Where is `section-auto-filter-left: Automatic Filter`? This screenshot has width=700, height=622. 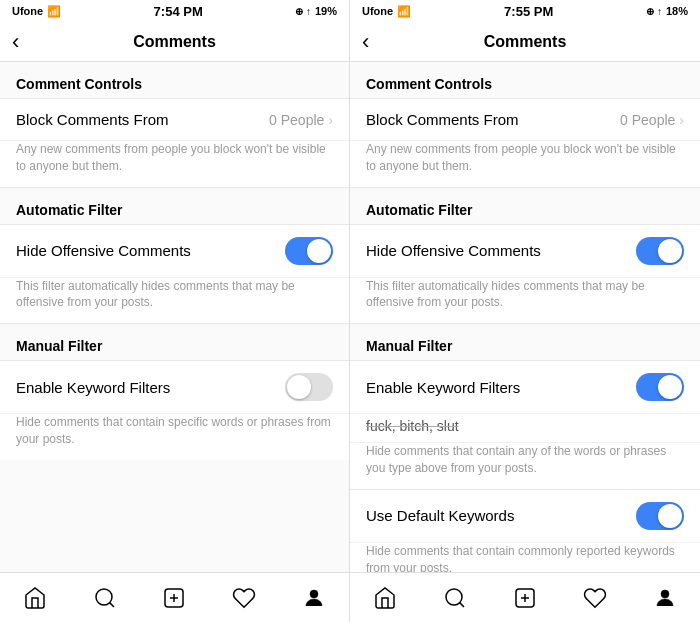 section-auto-filter-left: Automatic Filter is located at coordinates (174, 206).